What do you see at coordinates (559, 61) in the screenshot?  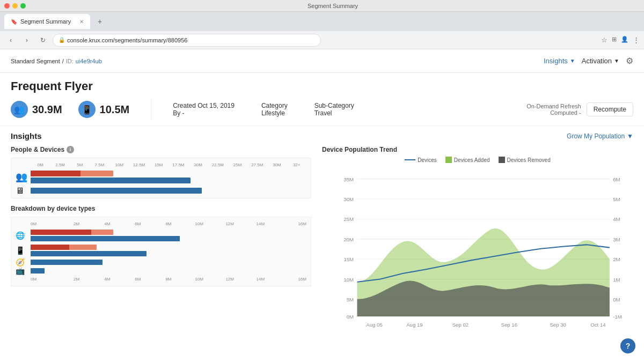 I see `insights-menu-button: Insights ▼` at bounding box center [559, 61].